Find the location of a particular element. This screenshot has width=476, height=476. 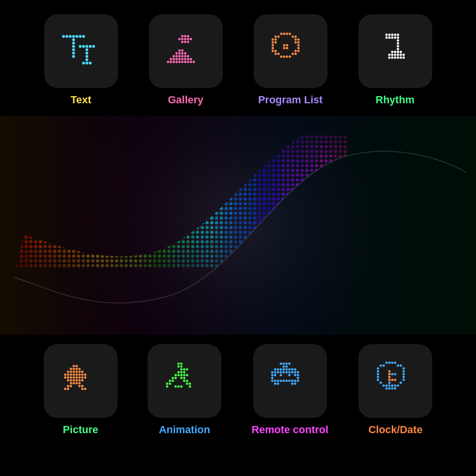

picture-icon is located at coordinates (80, 381).